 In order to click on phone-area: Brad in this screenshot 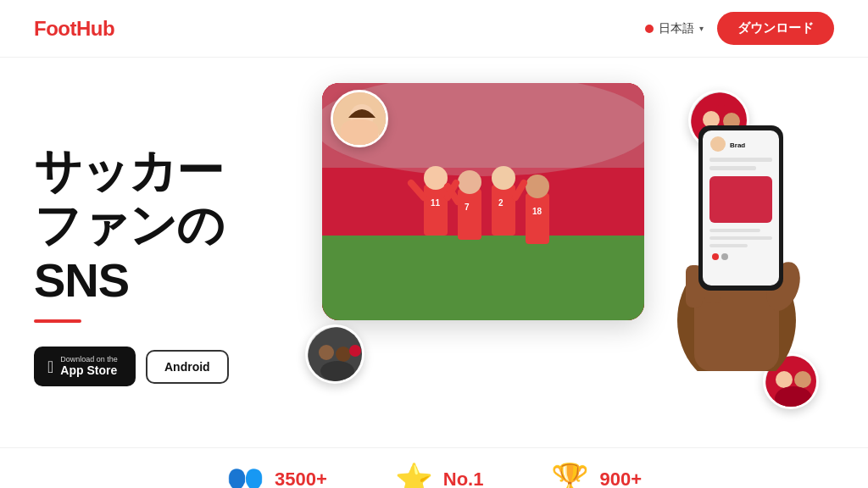, I will do `click(737, 236)`.